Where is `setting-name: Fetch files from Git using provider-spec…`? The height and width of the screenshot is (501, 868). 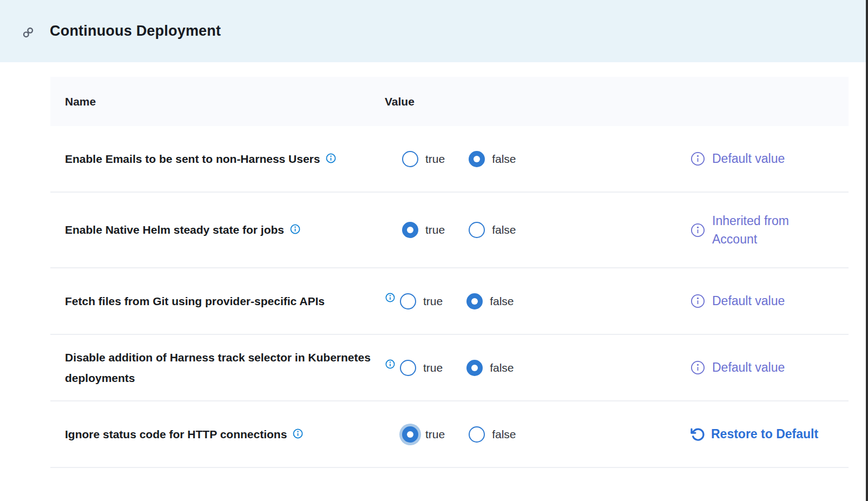
setting-name: Fetch files from Git using provider-spec… is located at coordinates (218, 301).